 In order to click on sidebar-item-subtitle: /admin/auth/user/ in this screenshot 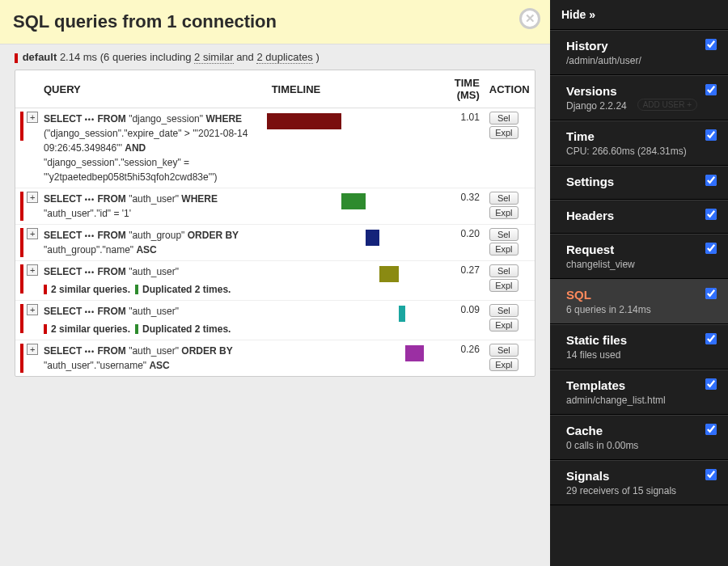, I will do `click(631, 61)`.